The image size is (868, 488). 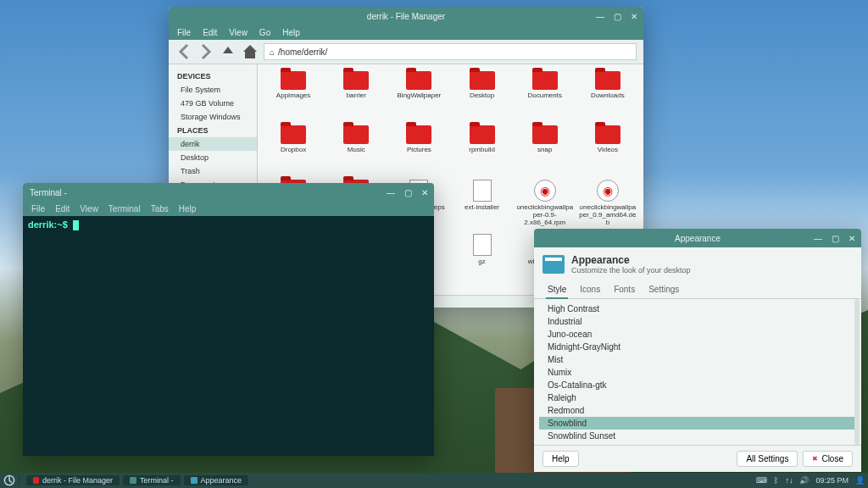 What do you see at coordinates (125, 208) in the screenshot?
I see `menu-terminal: Terminal` at bounding box center [125, 208].